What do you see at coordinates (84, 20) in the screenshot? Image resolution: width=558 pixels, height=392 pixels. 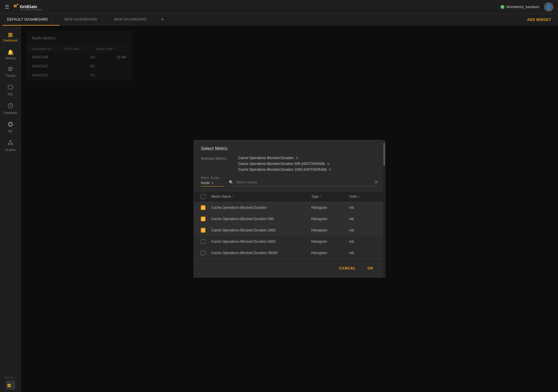 I see `tab-new-dashboard-1: NEW DASHBOARD ⋮` at bounding box center [84, 20].